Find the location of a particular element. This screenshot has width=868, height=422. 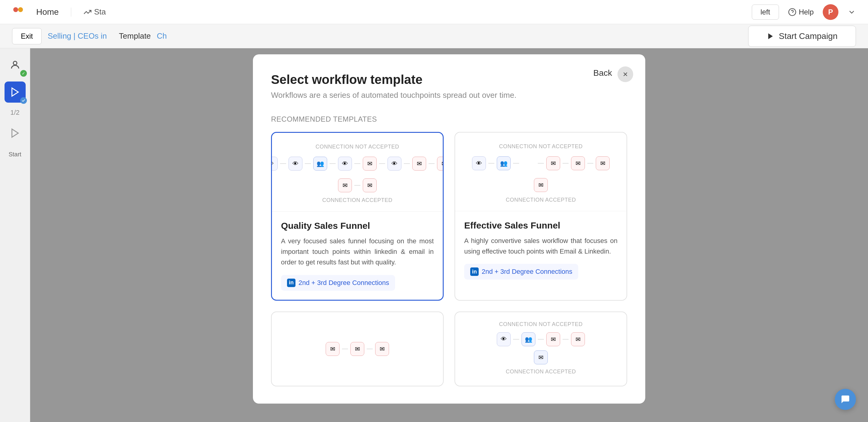

modal-subtitle: Workflows are a series of automated touc… is located at coordinates (449, 95).